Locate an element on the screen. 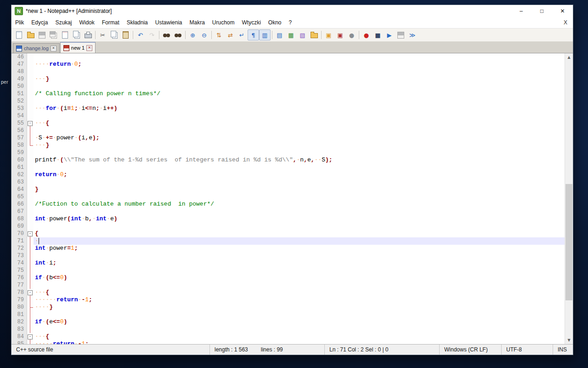 The width and height of the screenshot is (588, 368). new-file-icon is located at coordinates (19, 35).